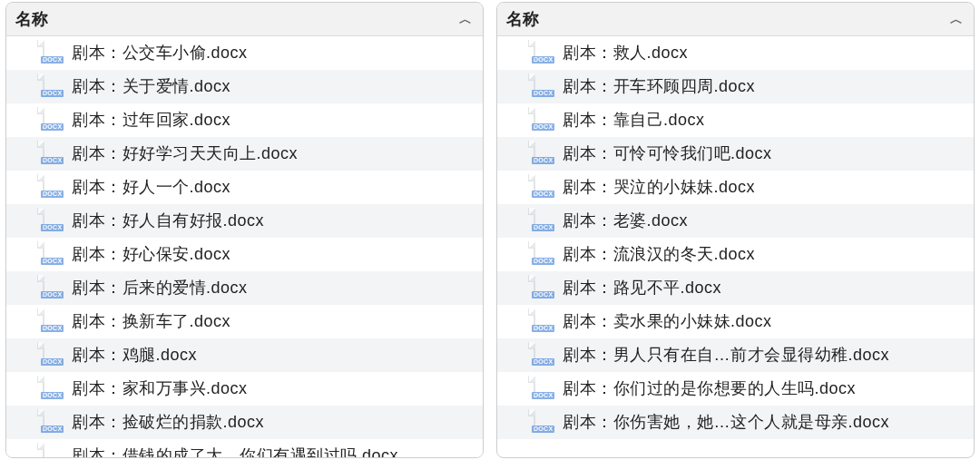  I want to click on file-row: DOCX剧本：换新车了.docx, so click(245, 321).